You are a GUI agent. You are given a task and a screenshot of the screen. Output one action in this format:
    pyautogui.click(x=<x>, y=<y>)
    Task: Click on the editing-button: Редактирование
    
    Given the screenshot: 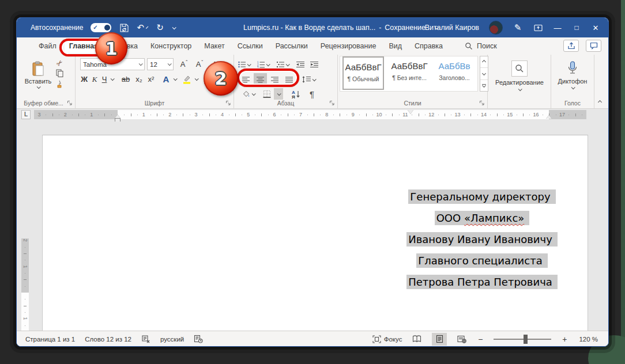 What is the action you would take?
    pyautogui.click(x=519, y=75)
    